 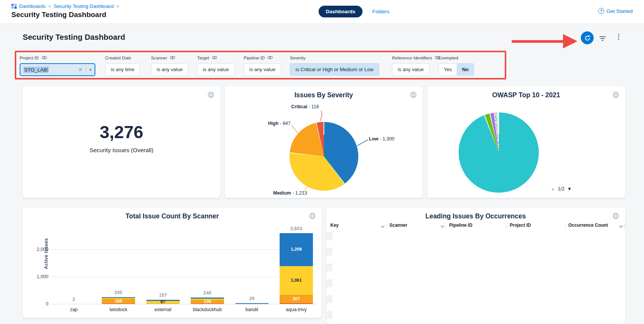 I want to click on pie-label-medium: Medium - 1,213, so click(x=290, y=193).